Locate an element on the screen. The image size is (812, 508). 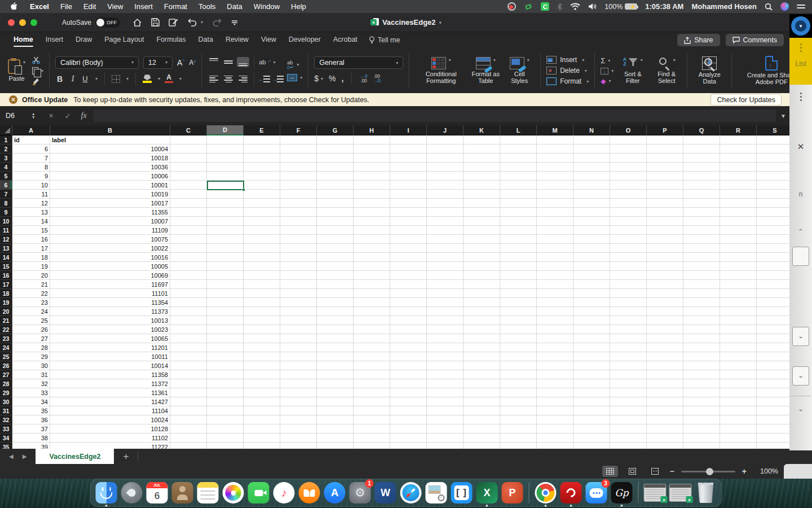
cell-D10 is located at coordinates (226, 221).